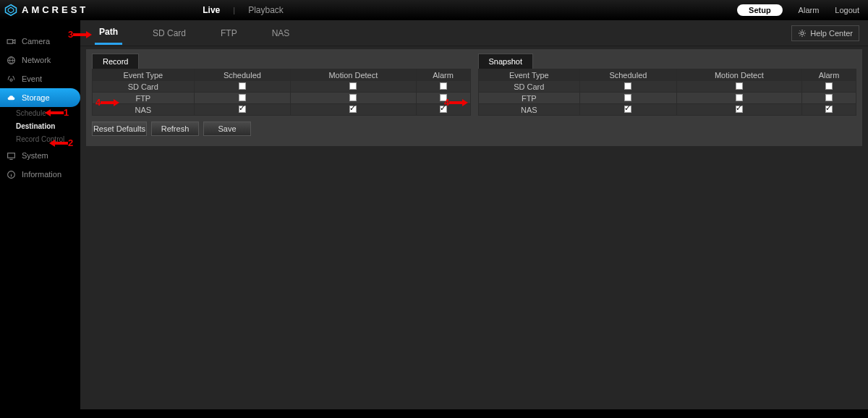  I want to click on sidebar-item-label: Event, so click(32, 79).